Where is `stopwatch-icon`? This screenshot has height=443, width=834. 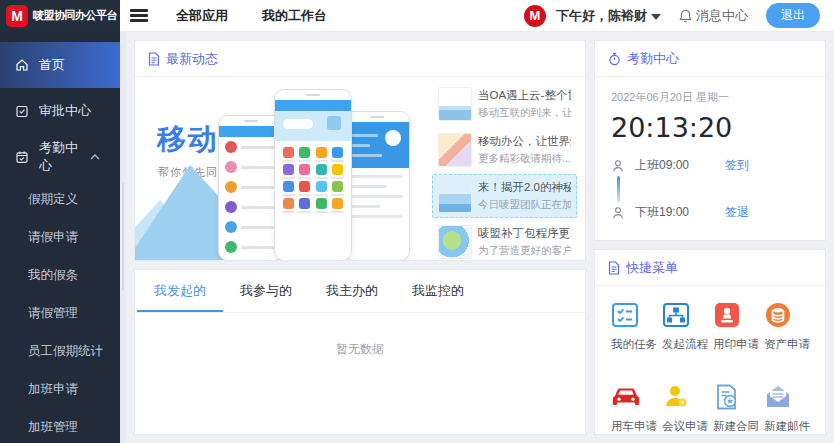
stopwatch-icon is located at coordinates (614, 59).